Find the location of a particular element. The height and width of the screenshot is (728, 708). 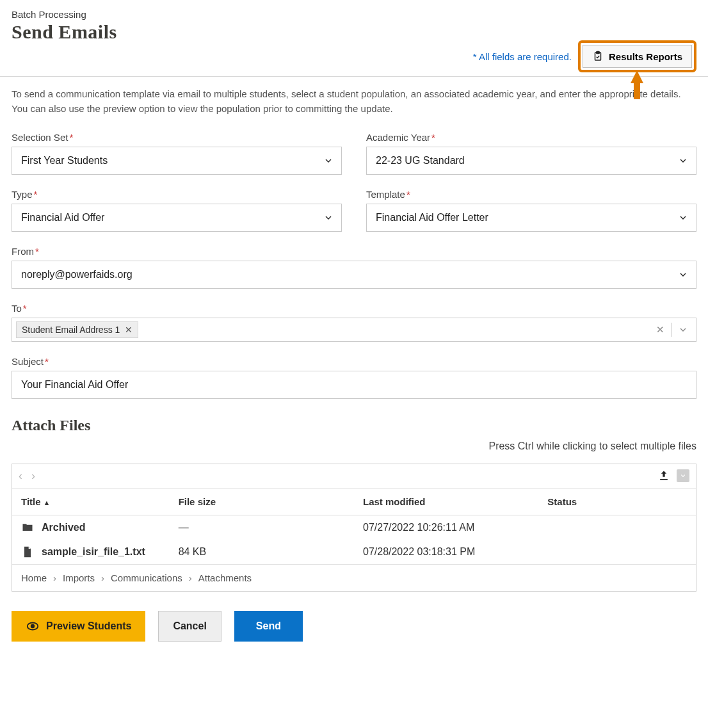

folder-icon is located at coordinates (28, 528).